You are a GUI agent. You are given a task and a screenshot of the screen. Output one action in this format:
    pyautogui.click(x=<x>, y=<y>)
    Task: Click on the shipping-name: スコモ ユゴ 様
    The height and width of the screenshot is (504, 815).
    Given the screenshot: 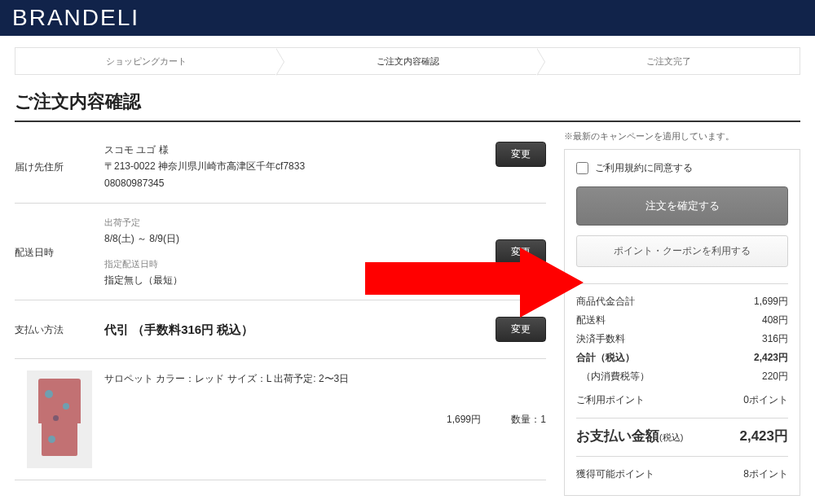 What is the action you would take?
    pyautogui.click(x=300, y=150)
    